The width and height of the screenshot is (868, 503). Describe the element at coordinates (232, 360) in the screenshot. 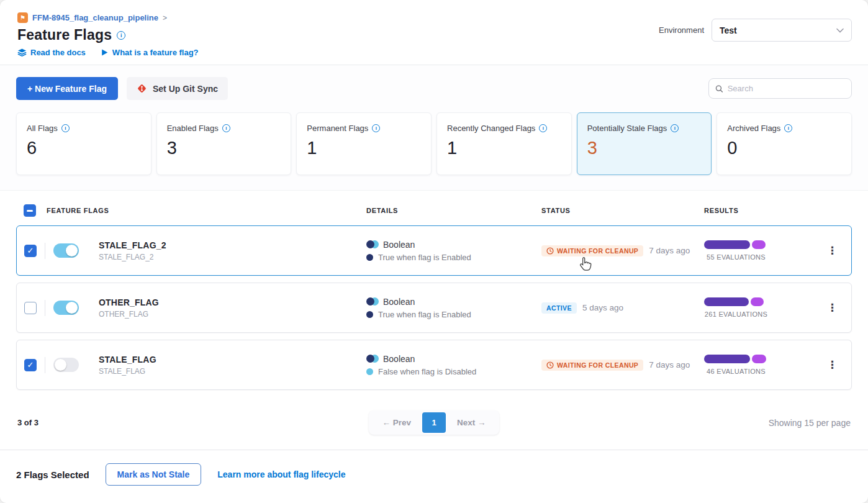

I see `flag-name: STALE_FLAG` at that location.